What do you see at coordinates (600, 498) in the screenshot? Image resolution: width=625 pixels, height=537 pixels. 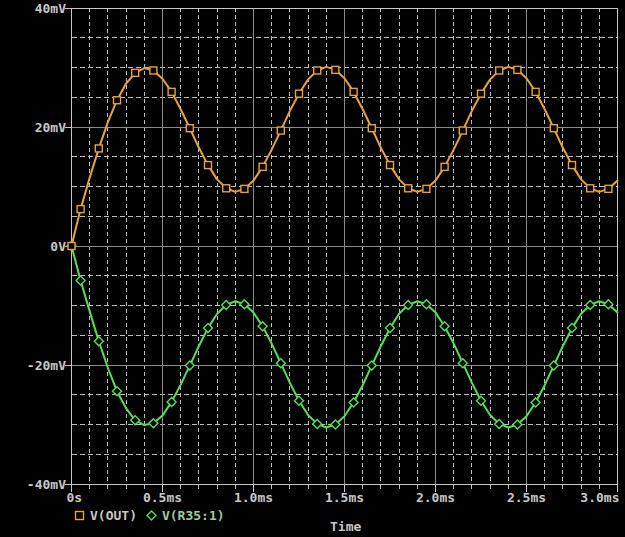 I see `x-tick-label: 3.0ms` at bounding box center [600, 498].